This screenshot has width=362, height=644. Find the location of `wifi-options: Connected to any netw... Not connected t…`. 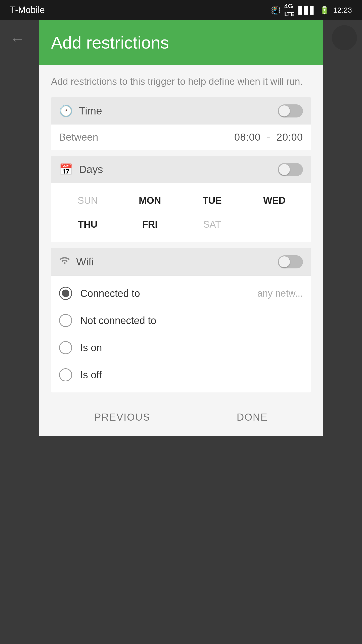

wifi-options: Connected to any netw... Not connected t… is located at coordinates (181, 334).